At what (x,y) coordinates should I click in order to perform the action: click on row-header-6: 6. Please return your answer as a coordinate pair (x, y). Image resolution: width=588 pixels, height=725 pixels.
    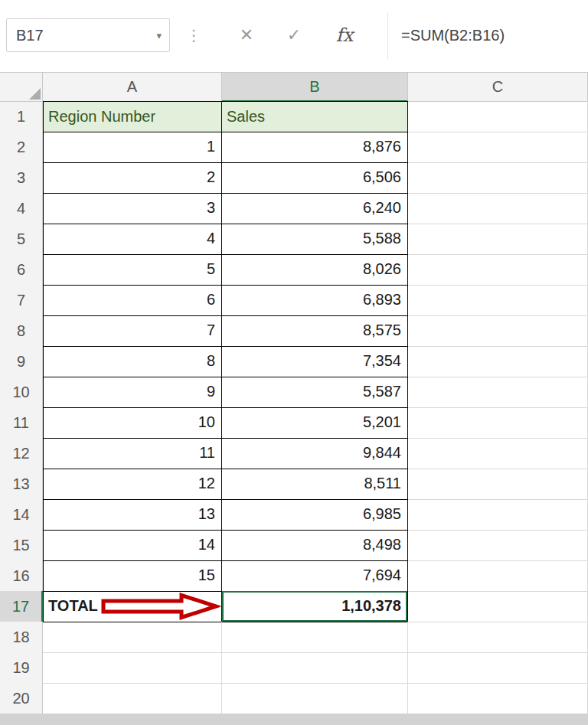
    Looking at the image, I should click on (21, 269).